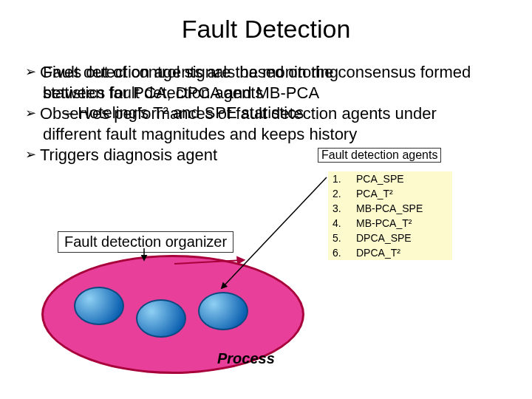  What do you see at coordinates (390, 208) in the screenshot?
I see `list-item: 3.MB-PCA_SPE` at bounding box center [390, 208].